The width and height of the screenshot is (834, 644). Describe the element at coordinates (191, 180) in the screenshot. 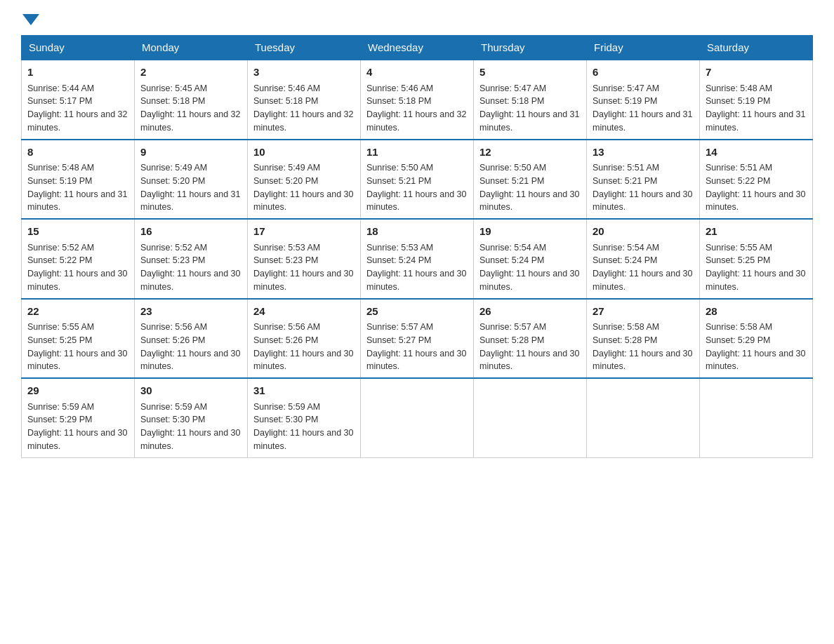

I see `calendar-cell: 9Sunrise: 5:49 AMSunset: 5:20 PMDaylight…` at that location.